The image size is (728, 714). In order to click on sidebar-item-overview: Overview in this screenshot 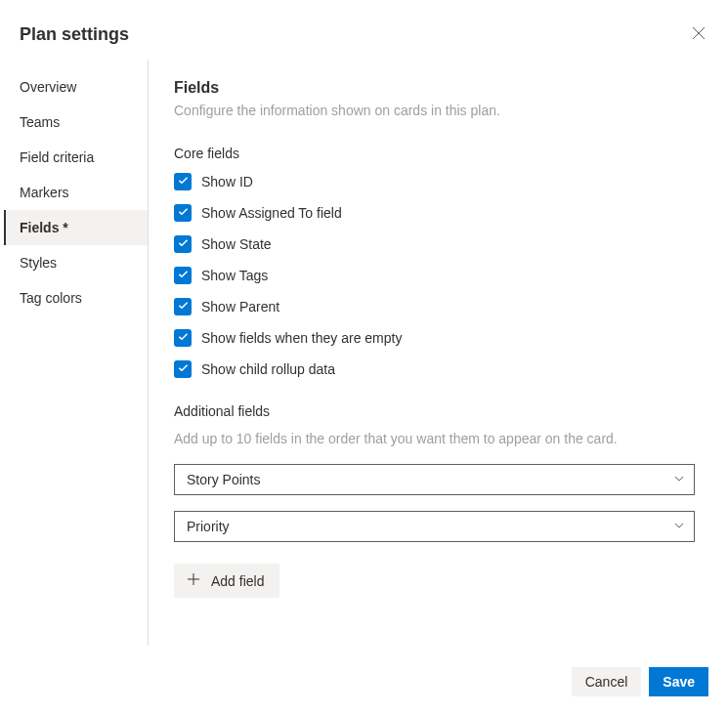, I will do `click(76, 87)`.